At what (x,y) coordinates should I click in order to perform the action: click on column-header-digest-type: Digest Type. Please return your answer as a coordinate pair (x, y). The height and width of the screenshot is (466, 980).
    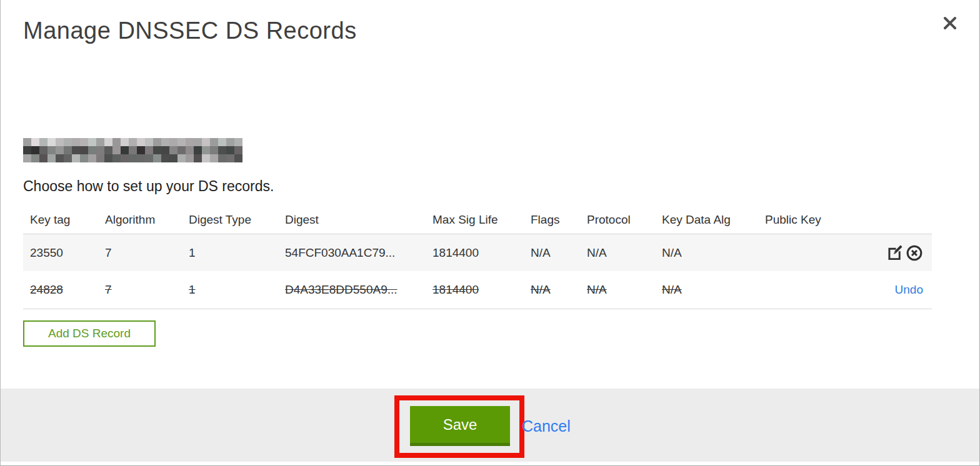
    Looking at the image, I should click on (237, 220).